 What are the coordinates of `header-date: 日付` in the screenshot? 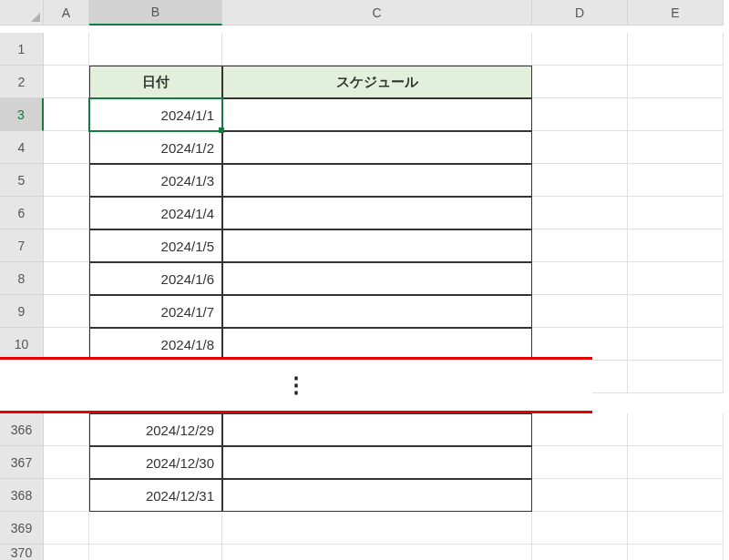 It's located at (156, 82).